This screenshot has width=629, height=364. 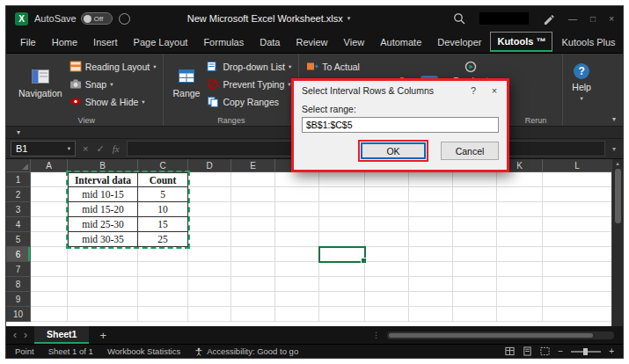 What do you see at coordinates (560, 352) in the screenshot?
I see `zoom-out-button: −` at bounding box center [560, 352].